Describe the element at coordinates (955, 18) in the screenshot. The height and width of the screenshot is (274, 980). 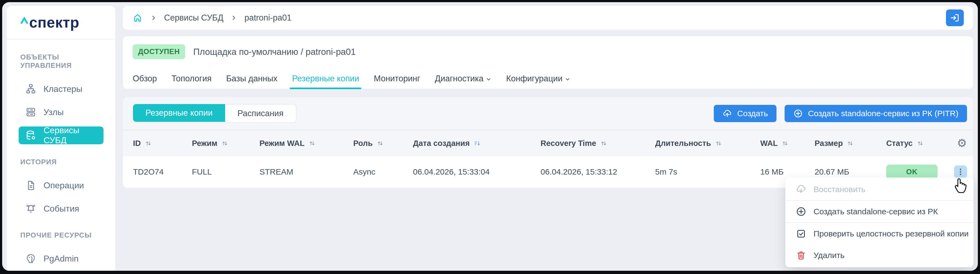
I see `login-icon` at that location.